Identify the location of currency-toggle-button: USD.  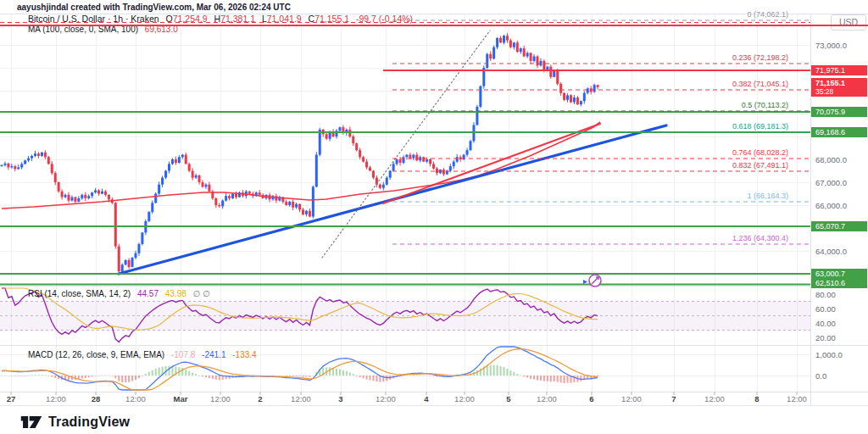
(849, 22).